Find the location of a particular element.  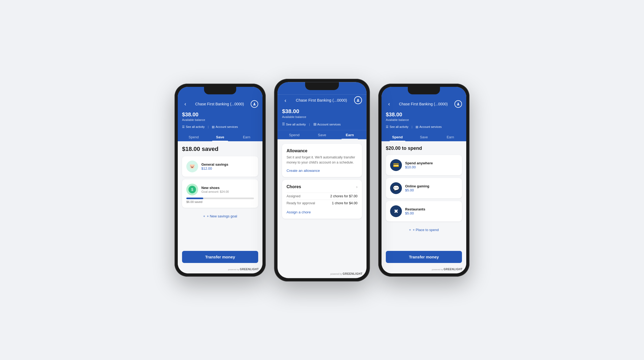

transfer-money-button: Transfer money is located at coordinates (220, 257).